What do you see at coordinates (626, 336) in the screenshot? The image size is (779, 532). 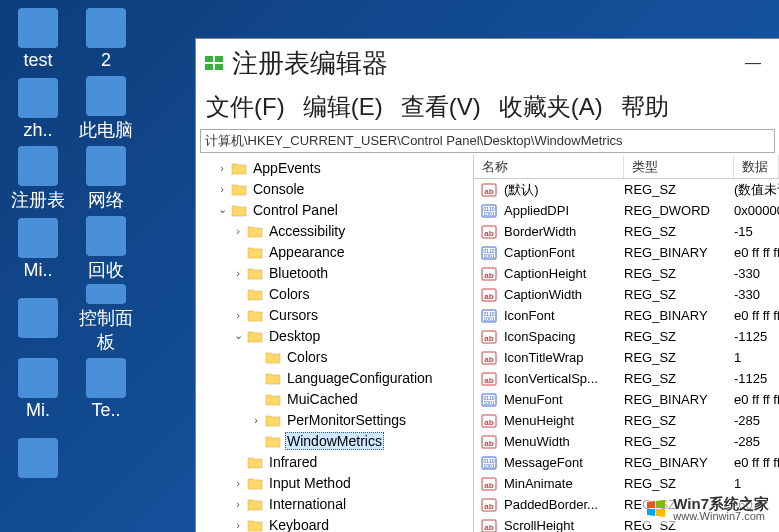 I see `value-row: abIconSpacingREG_SZ-1125` at bounding box center [626, 336].